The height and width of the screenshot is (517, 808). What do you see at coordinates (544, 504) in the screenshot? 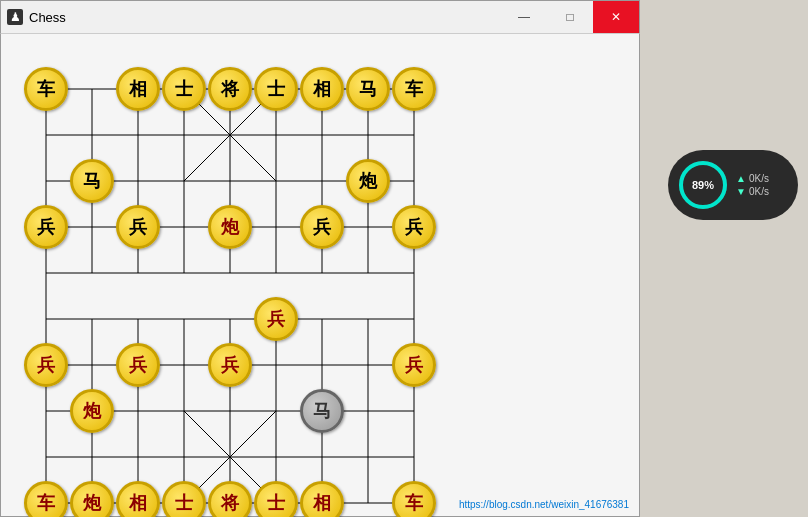
I see `watermark: https://blog.csdn.net/weixin_41676381` at bounding box center [544, 504].